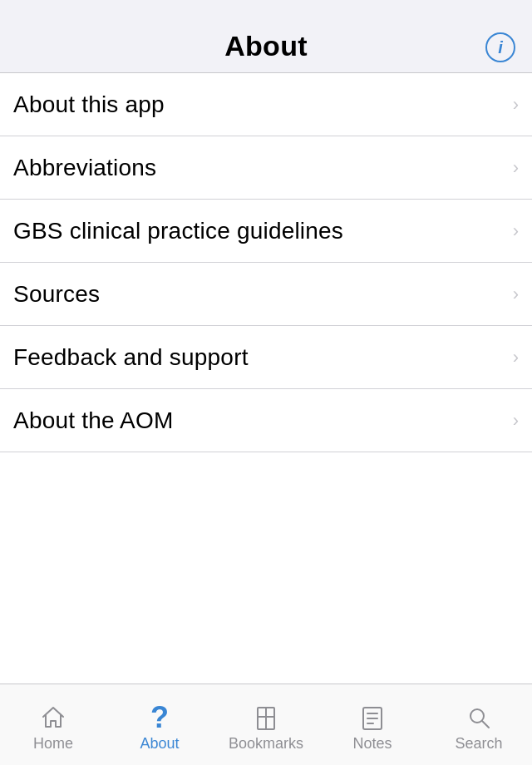  Describe the element at coordinates (266, 47) in the screenshot. I see `page-title: About` at that location.